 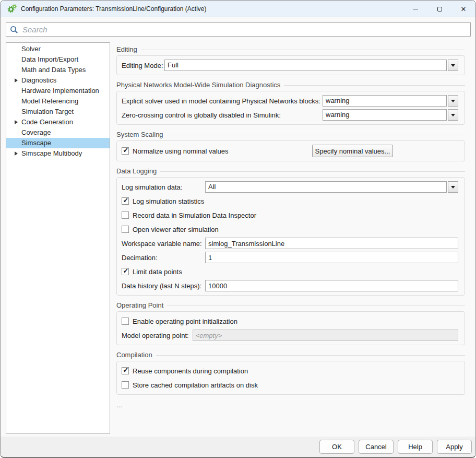 I want to click on log-simulation-data-dropdown: All, so click(x=332, y=187).